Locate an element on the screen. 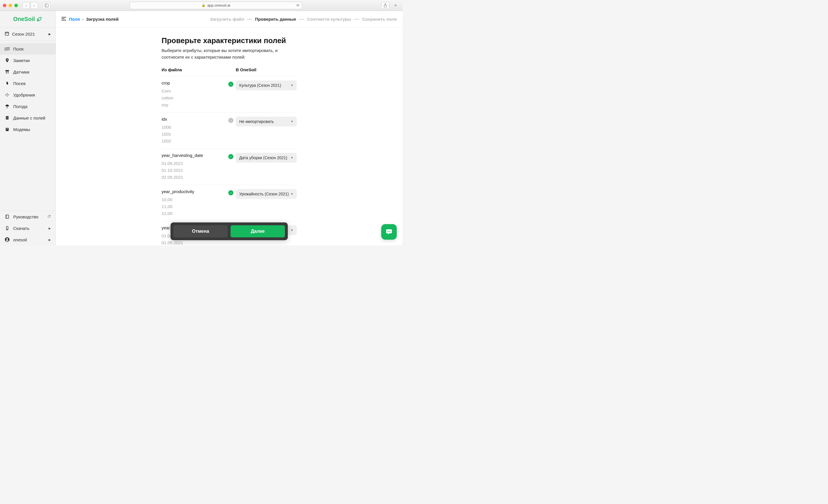  sidebar-item-fertilizer: Удобрения is located at coordinates (28, 95).